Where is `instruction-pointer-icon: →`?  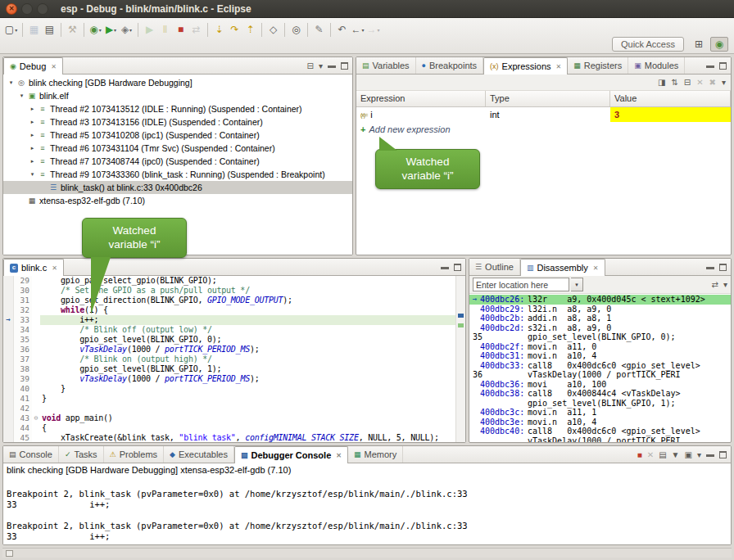 instruction-pointer-icon: → is located at coordinates (8, 320).